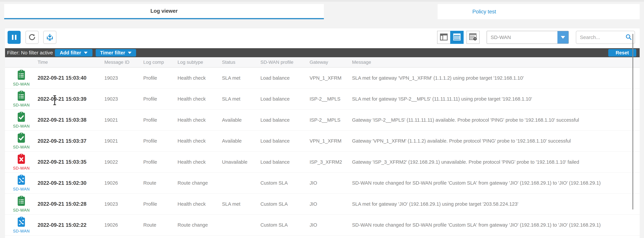 The image size is (644, 238). I want to click on add-column-icon, so click(473, 37).